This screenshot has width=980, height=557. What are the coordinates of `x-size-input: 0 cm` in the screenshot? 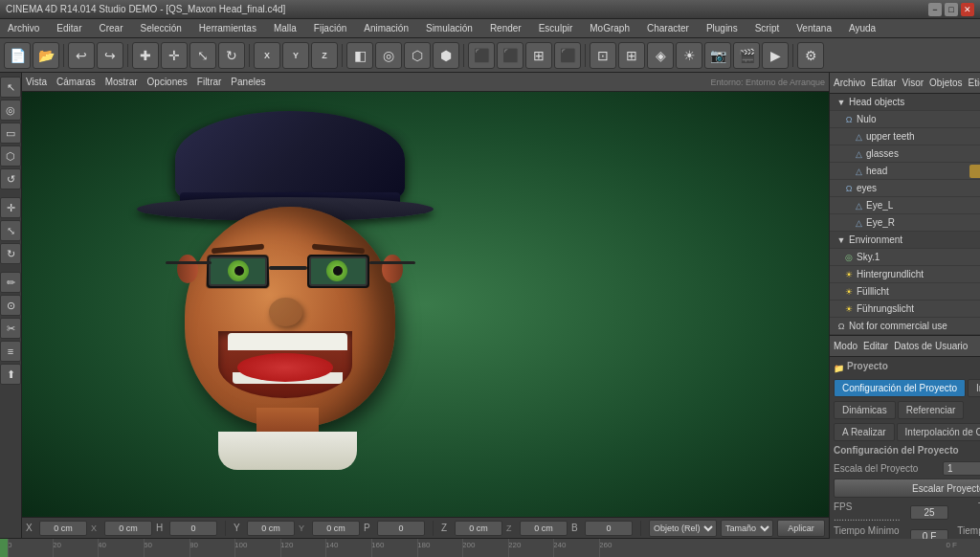 It's located at (128, 528).